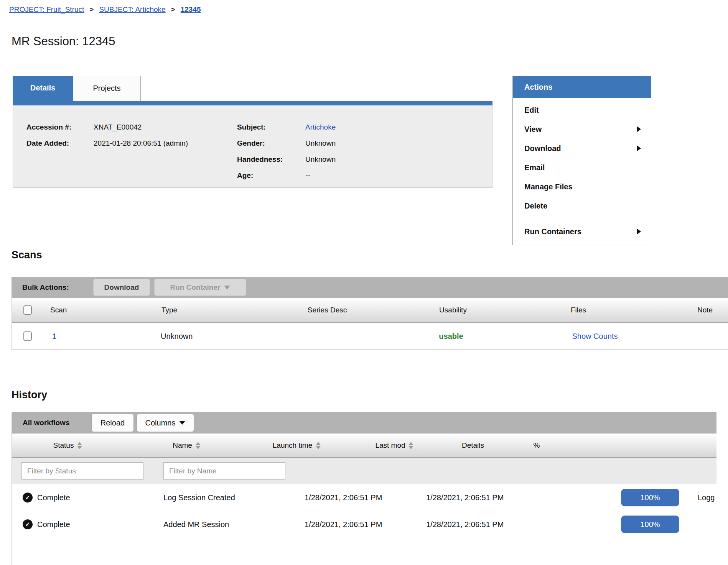 This screenshot has width=728, height=565. I want to click on tab-accent-bar, so click(252, 103).